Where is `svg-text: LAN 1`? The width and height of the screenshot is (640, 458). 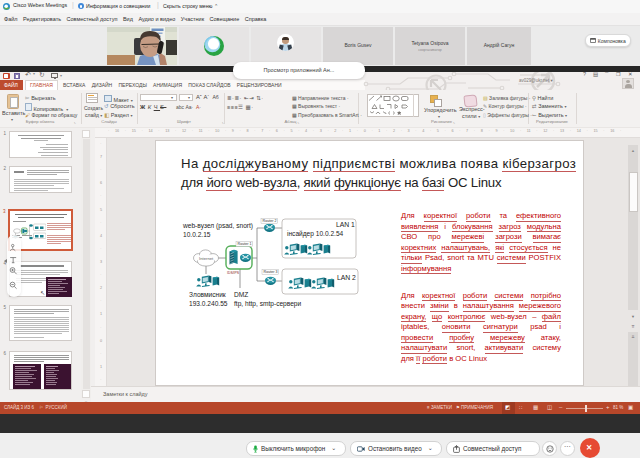
svg-text: LAN 1 is located at coordinates (346, 224).